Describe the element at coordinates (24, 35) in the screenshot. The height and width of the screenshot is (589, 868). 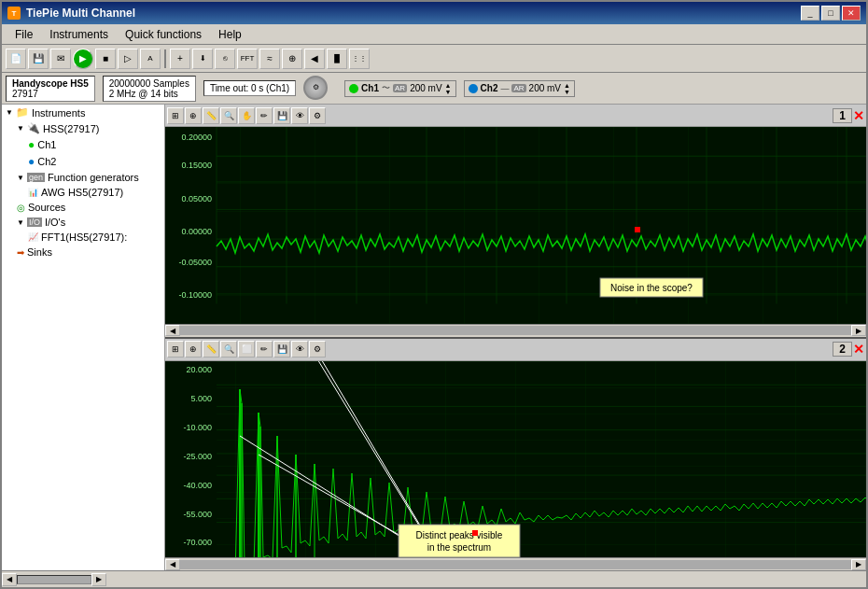
I see `menu-file: File` at that location.